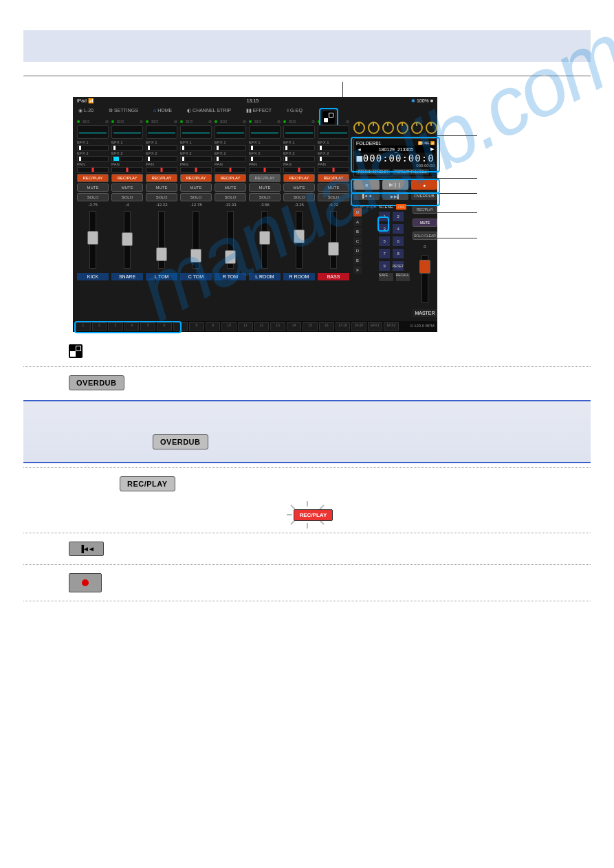 The width and height of the screenshot is (614, 868). I want to click on nav-geq: ⦀ G-EQ, so click(294, 111).